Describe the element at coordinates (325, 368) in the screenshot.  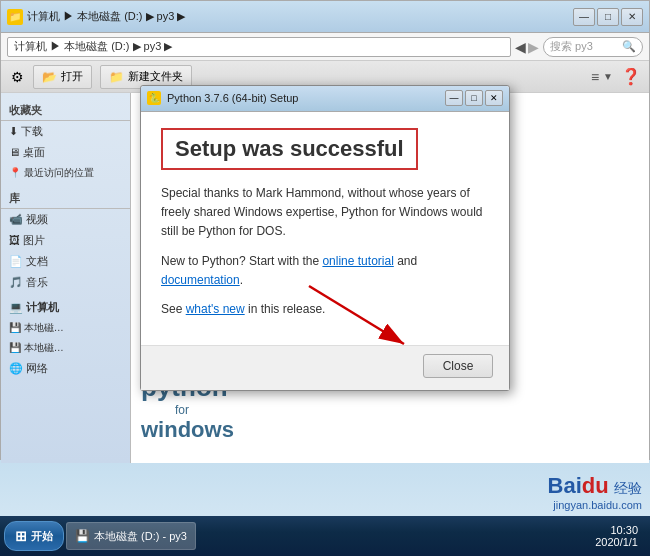
I see `dialog-footer: Close` at that location.